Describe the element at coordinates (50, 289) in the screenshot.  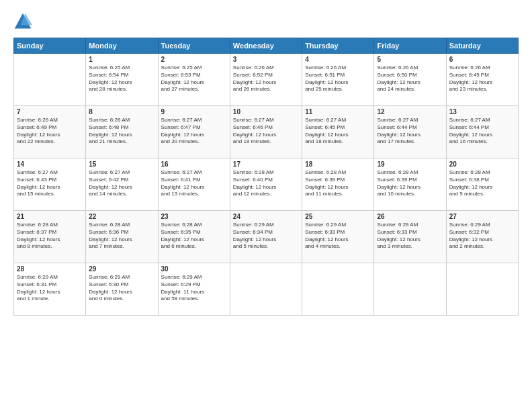
I see `calendar-cell: 28Sunrise: 6:29 AM Sunset: 6:31 PM Dayli…` at that location.